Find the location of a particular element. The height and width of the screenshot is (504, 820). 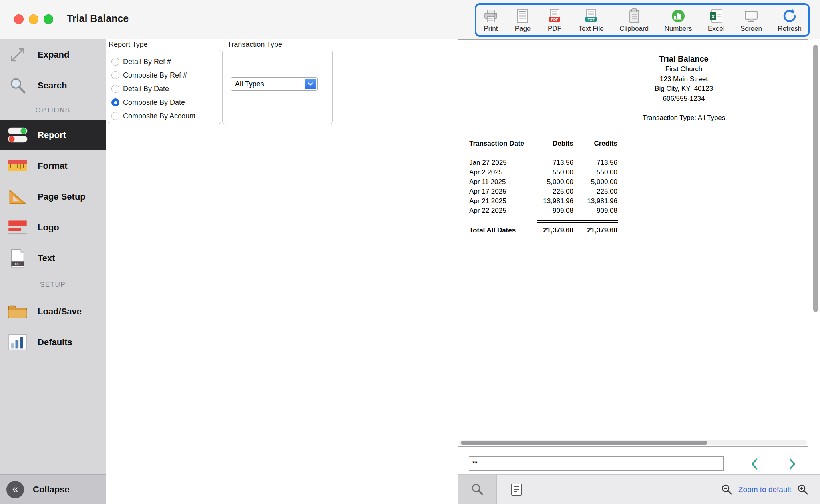

horizontal-scrollbar is located at coordinates (633, 443).